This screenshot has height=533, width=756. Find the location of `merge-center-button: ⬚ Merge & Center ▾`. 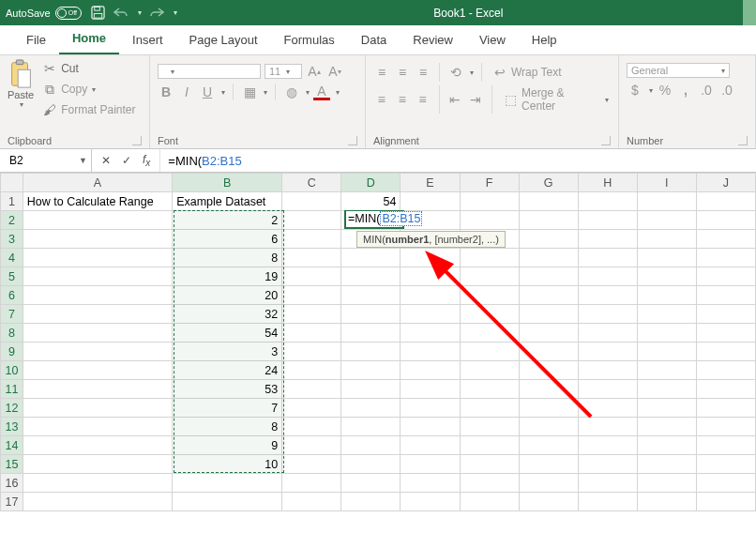

merge-center-button: ⬚ Merge & Center ▾ is located at coordinates (555, 99).